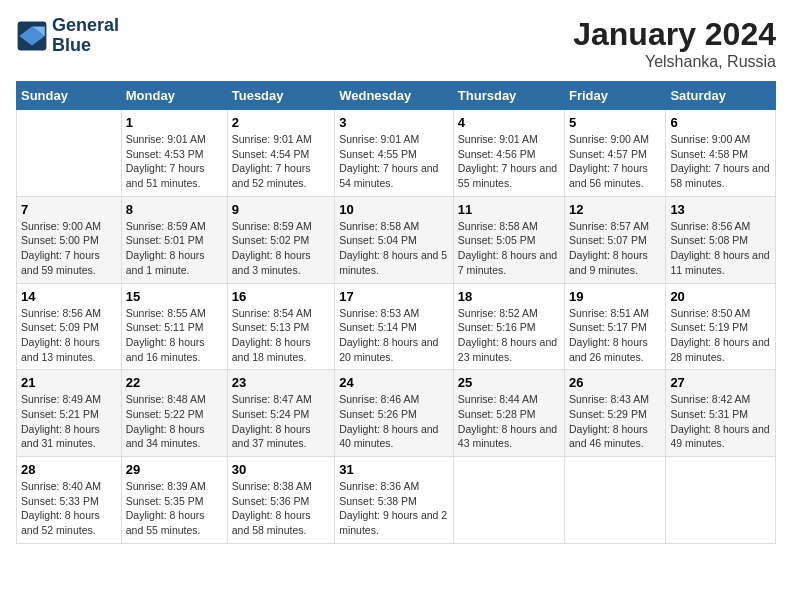 The width and height of the screenshot is (792, 612). I want to click on day-number: 24, so click(394, 382).